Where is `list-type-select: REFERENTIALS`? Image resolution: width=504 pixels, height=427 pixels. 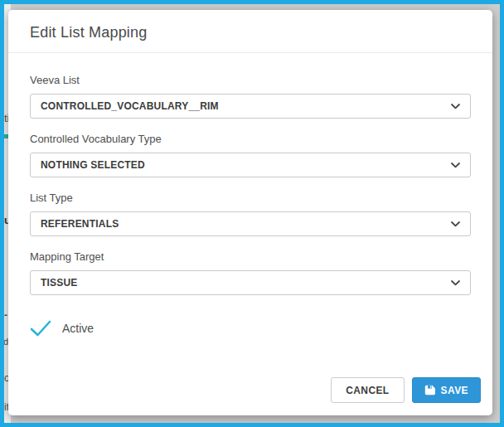 list-type-select: REFERENTIALS is located at coordinates (250, 224).